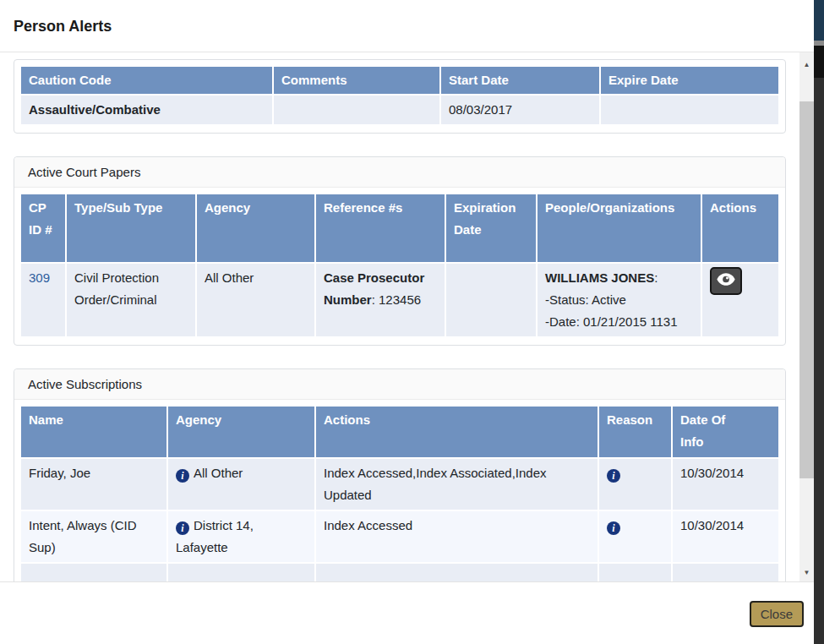 The width and height of the screenshot is (824, 644). I want to click on caution-header-row: Caution Code Comments Start Date Expire …, so click(400, 81).